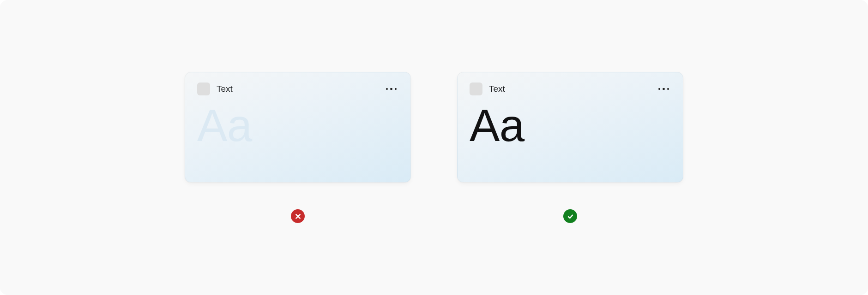 This screenshot has height=295, width=868. I want to click on example-bad: Text Aa, so click(298, 148).